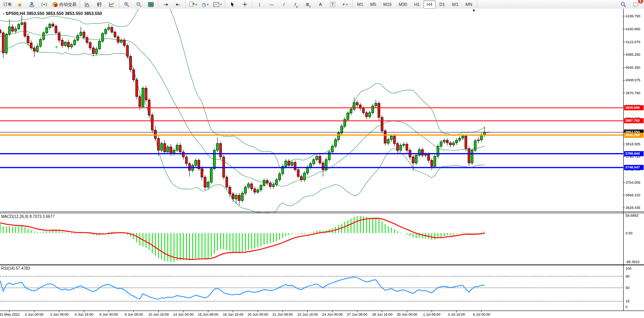 Image resolution: width=644 pixels, height=318 pixels. I want to click on zoom-out-button, so click(139, 5).